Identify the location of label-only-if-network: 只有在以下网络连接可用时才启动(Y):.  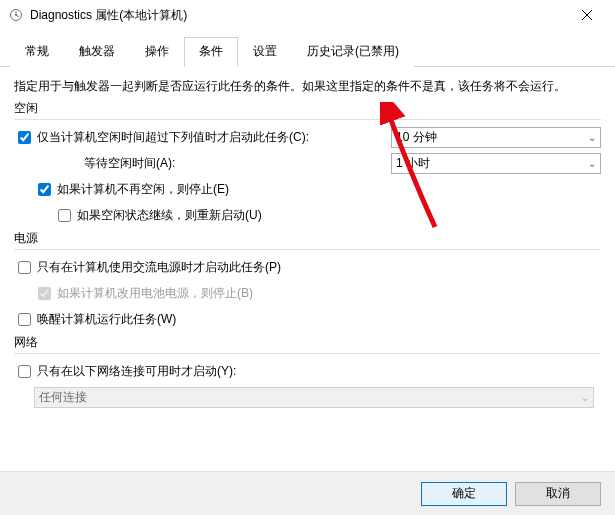
(136, 372).